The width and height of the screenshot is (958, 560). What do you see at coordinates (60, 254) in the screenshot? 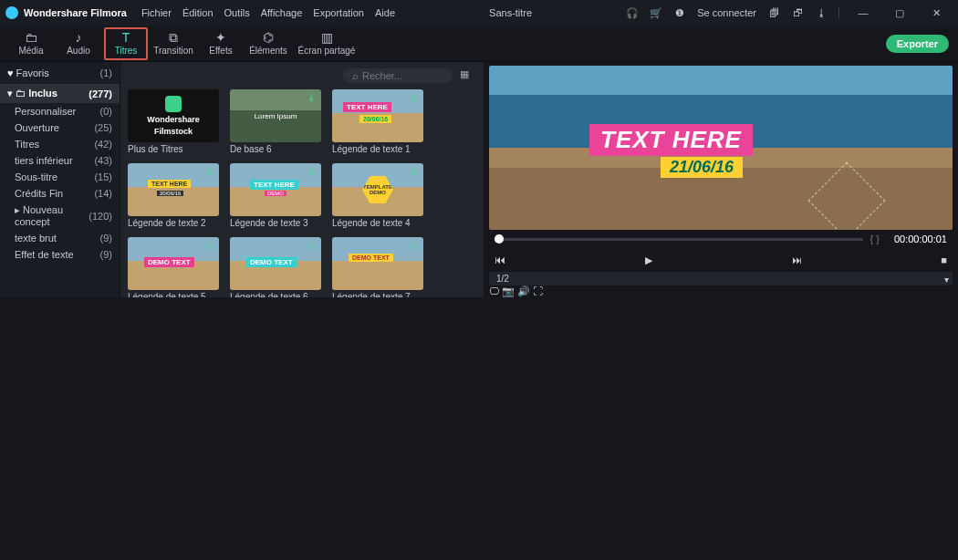
I see `sidebar-item-effettexte: Effet de texte(9)` at bounding box center [60, 254].